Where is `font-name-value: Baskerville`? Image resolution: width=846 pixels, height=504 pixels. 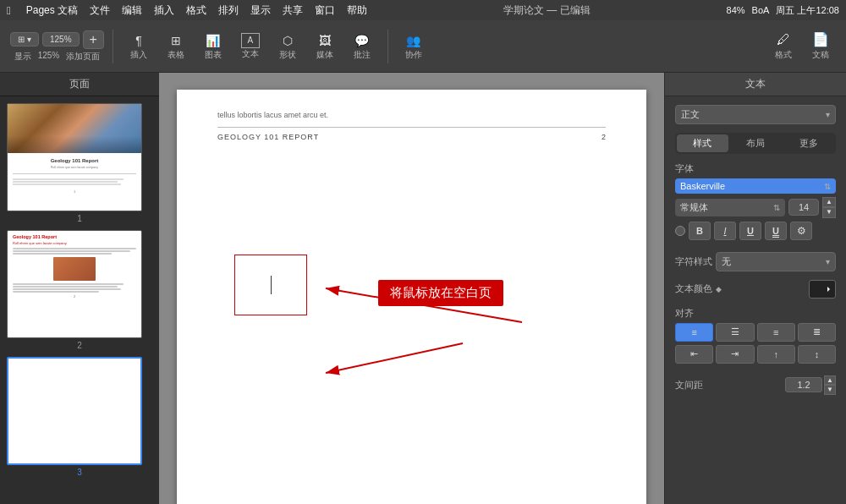
font-name-value: Baskerville is located at coordinates (702, 186).